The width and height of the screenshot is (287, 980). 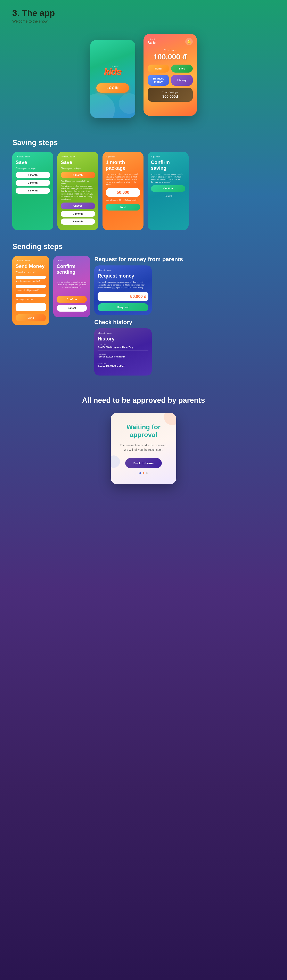 I want to click on save-card-1: < back to home Save Choose your package …, so click(x=33, y=191).